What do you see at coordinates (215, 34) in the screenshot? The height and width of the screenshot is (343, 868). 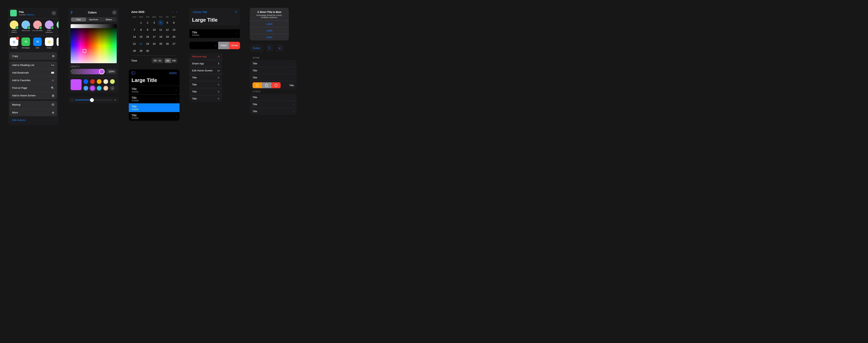 I see `list-row: Title Subtitle ›` at bounding box center [215, 34].